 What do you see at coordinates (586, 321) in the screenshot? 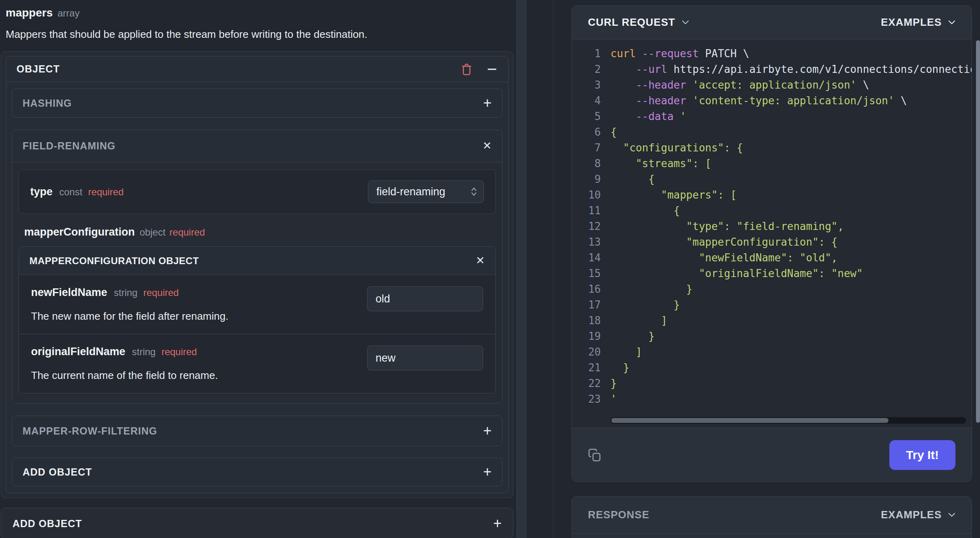
I see `line-number: 18` at bounding box center [586, 321].